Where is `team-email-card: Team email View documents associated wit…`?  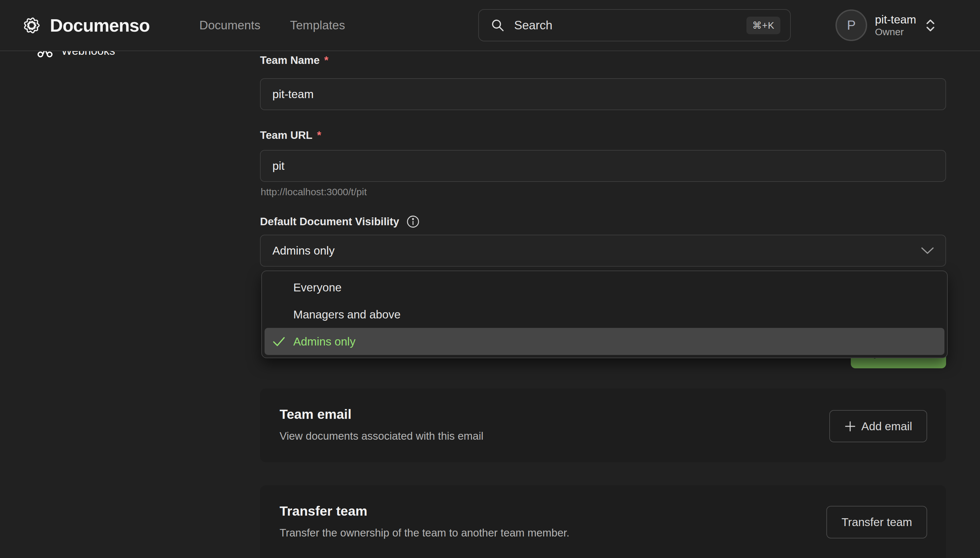 team-email-card: Team email View documents associated wit… is located at coordinates (603, 425).